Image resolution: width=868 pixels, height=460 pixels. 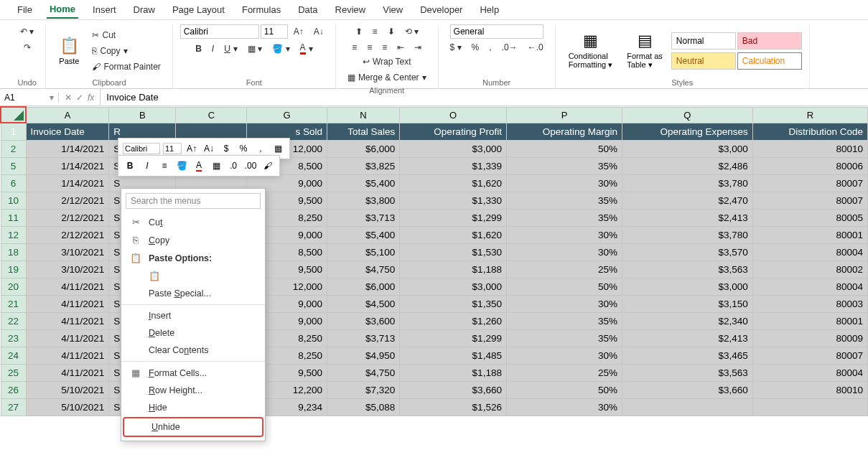 What do you see at coordinates (193, 201) in the screenshot?
I see `context-search-input: Search the menus` at bounding box center [193, 201].